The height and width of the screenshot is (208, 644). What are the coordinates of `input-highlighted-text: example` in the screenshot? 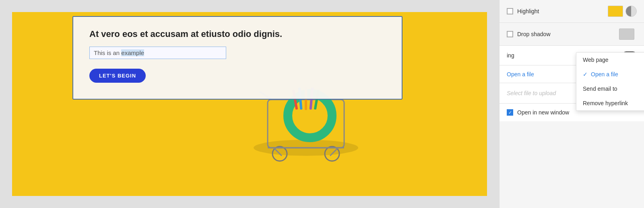 It's located at (133, 53).